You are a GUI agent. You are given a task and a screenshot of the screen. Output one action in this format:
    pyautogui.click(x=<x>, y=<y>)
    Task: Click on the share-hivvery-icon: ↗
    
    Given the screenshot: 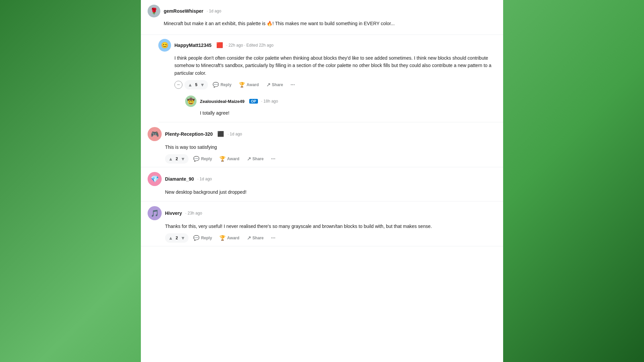 What is the action you would take?
    pyautogui.click(x=249, y=238)
    